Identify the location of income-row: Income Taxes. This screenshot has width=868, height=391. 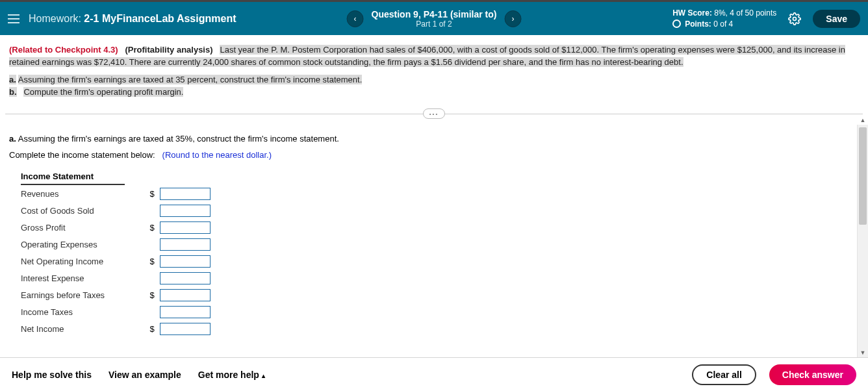
(440, 312).